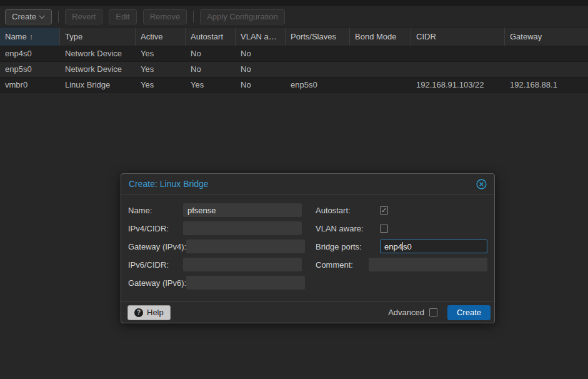 The image size is (588, 379). What do you see at coordinates (84, 17) in the screenshot?
I see `revert-button: Revert` at bounding box center [84, 17].